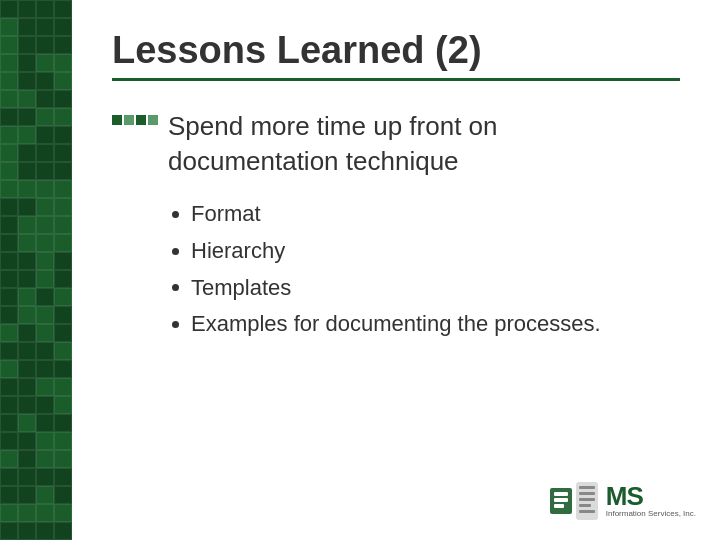  What do you see at coordinates (396, 144) in the screenshot?
I see `main-bullet: Spend more time up front on documentatio…` at bounding box center [396, 144].